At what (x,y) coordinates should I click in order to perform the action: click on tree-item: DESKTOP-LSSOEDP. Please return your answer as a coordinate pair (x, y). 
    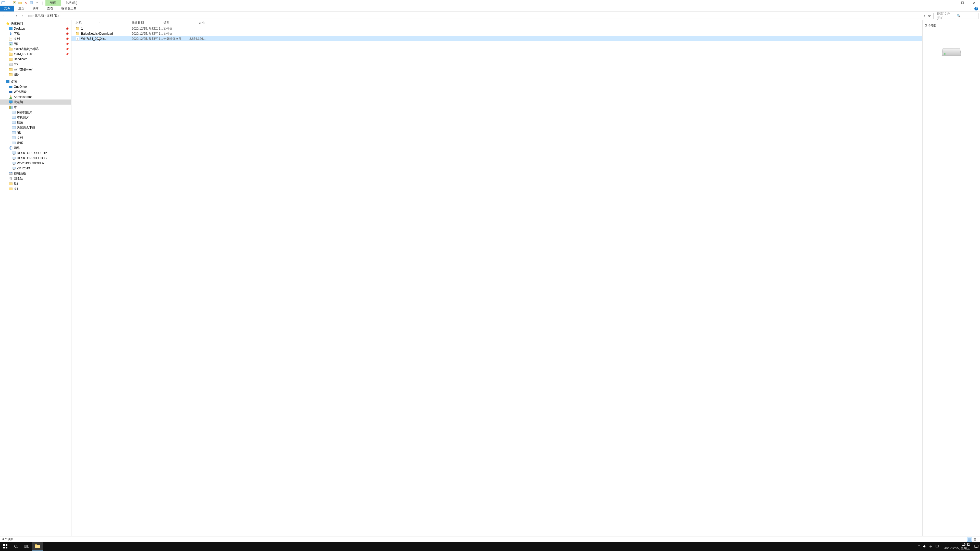
    Looking at the image, I should click on (36, 153).